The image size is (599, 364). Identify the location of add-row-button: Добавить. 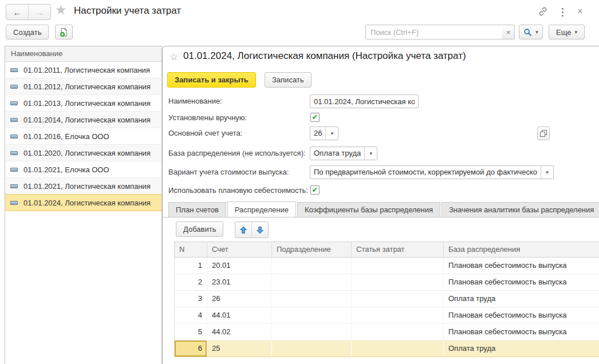
(199, 229).